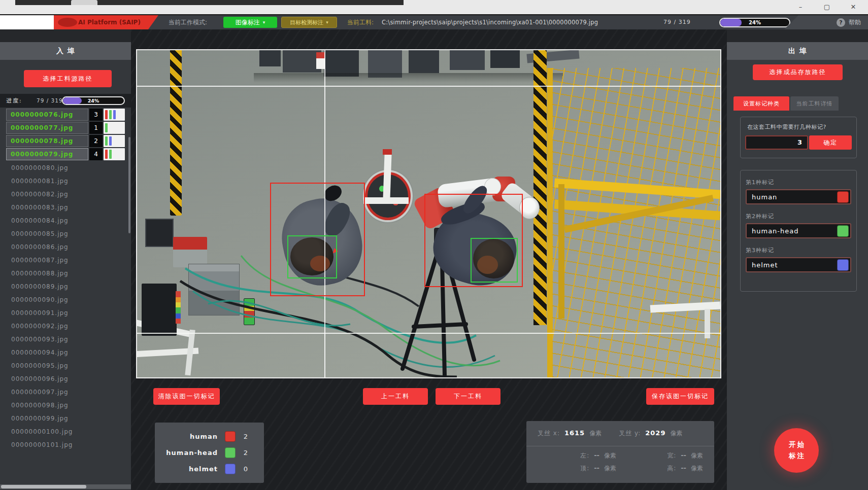 This screenshot has width=868, height=490. Describe the element at coordinates (549, 433) in the screenshot. I see `crosshair-x-label: 叉丝 x:` at that location.